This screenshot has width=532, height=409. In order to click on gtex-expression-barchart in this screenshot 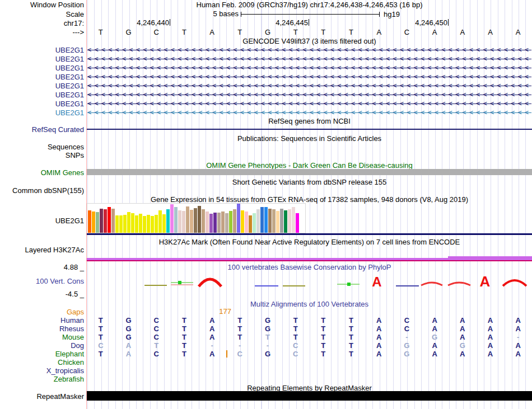, I will do `click(196, 218)`.